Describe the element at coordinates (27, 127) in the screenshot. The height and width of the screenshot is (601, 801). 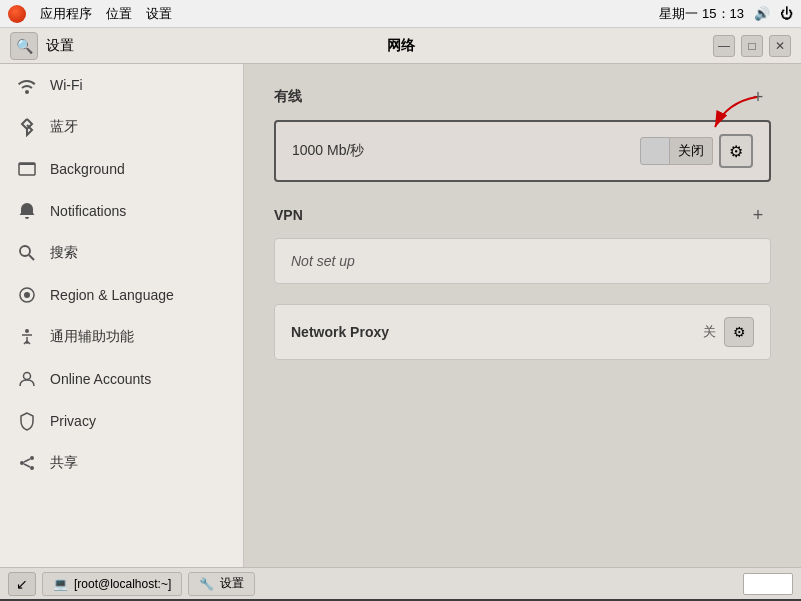
I see `bluetooth-icon` at that location.